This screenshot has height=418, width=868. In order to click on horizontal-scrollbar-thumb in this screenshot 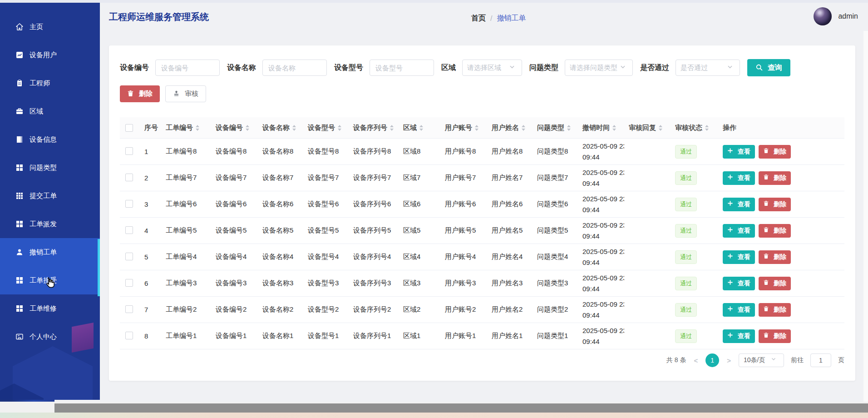, I will do `click(461, 408)`.